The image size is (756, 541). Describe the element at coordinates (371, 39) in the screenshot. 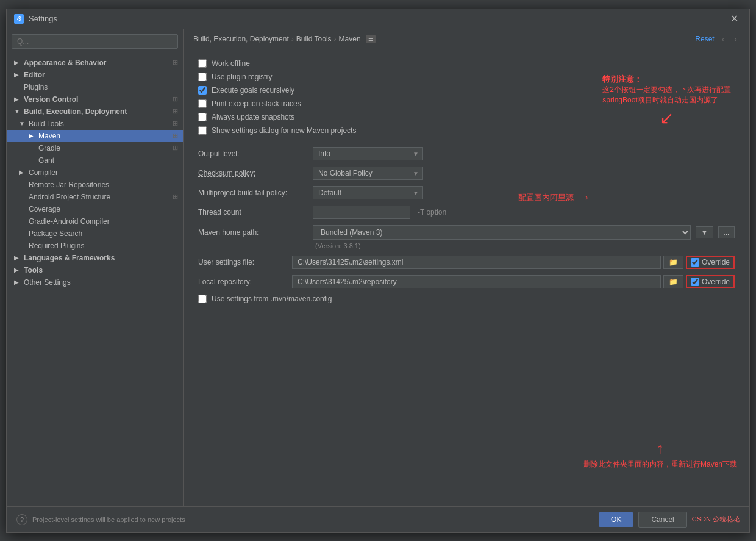

I see `breadcrumb-icon: ☰` at that location.